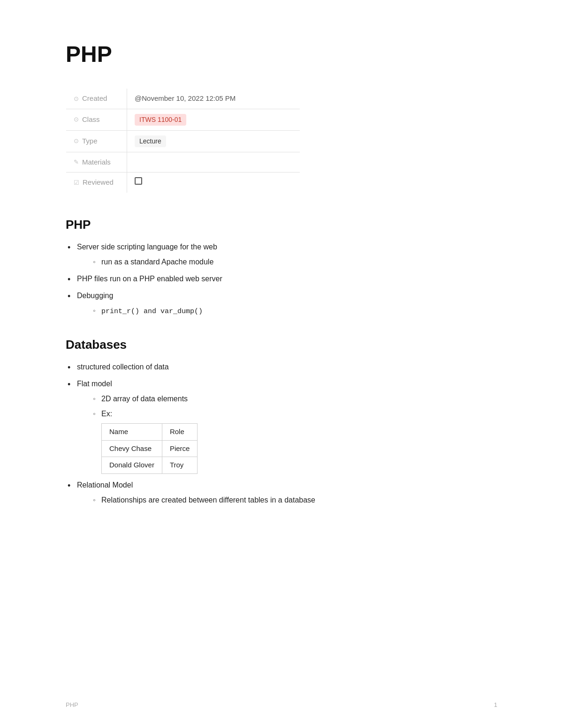 The image size is (563, 728). What do you see at coordinates (287, 262) in the screenshot?
I see `sub-list: run as a standard Apache module` at bounding box center [287, 262].